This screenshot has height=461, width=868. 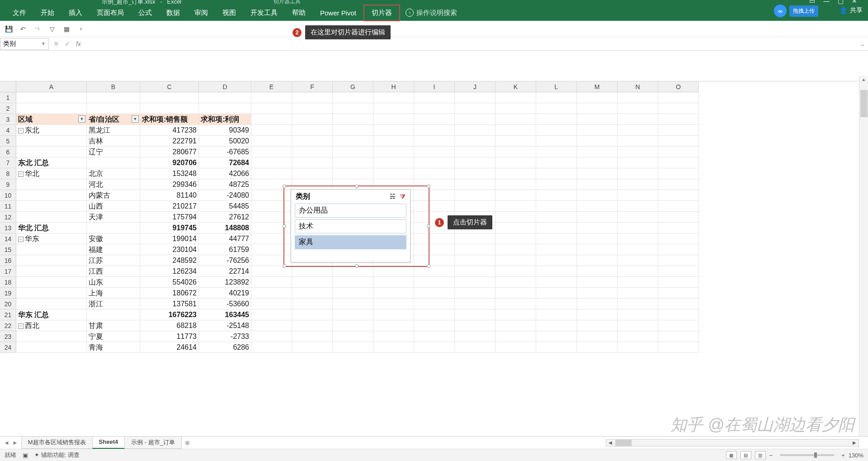 I want to click on cell-I19, so click(x=434, y=293).